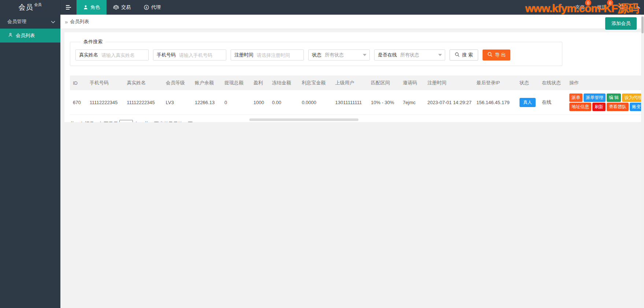 The image size is (644, 308). I want to click on horizontal-scrollbar-thumb, so click(304, 120).